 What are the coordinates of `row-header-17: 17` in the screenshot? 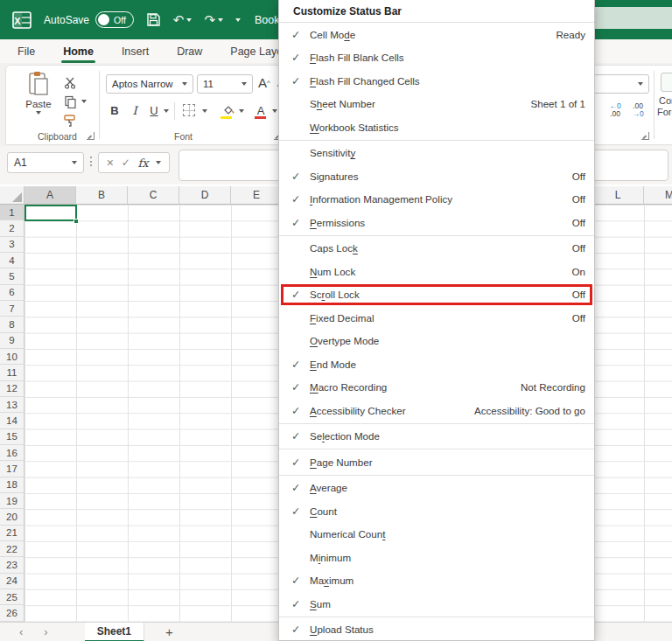 It's located at (12, 469).